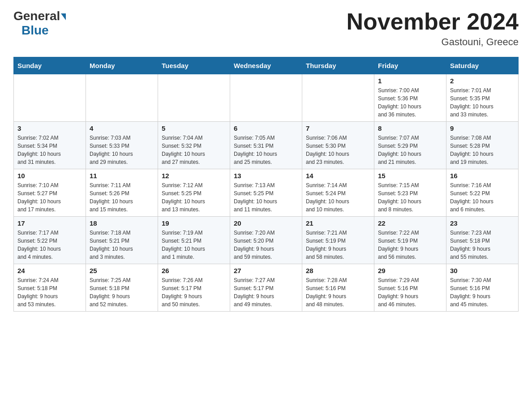 This screenshot has height=411, width=532. I want to click on day-number: 11, so click(122, 176).